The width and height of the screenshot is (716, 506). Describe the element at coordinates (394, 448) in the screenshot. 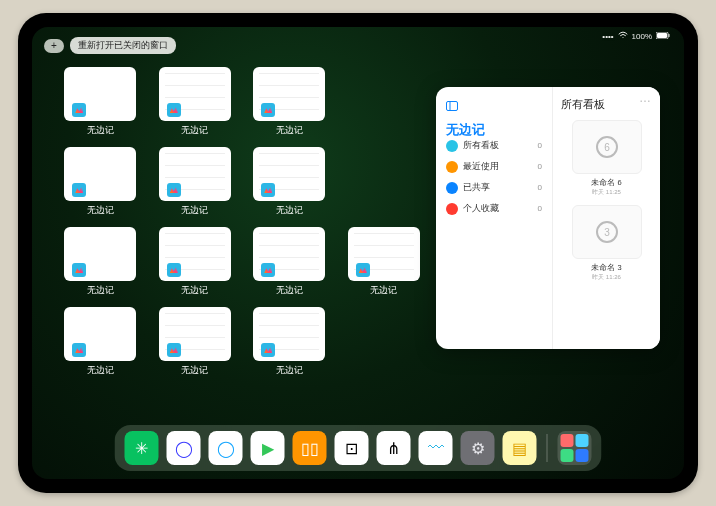

I see `node-icon: ⋔` at that location.